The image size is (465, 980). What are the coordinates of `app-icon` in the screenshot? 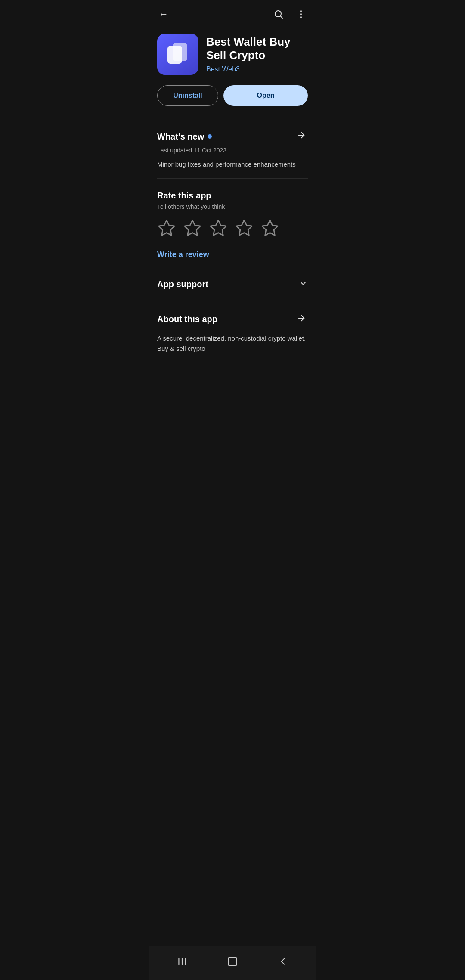 It's located at (178, 54).